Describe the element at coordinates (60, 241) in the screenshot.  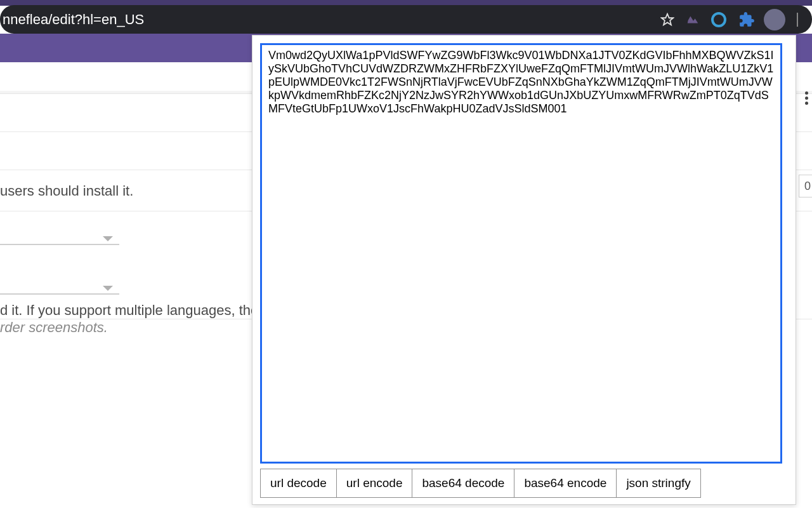
I see `category-dropdown` at that location.